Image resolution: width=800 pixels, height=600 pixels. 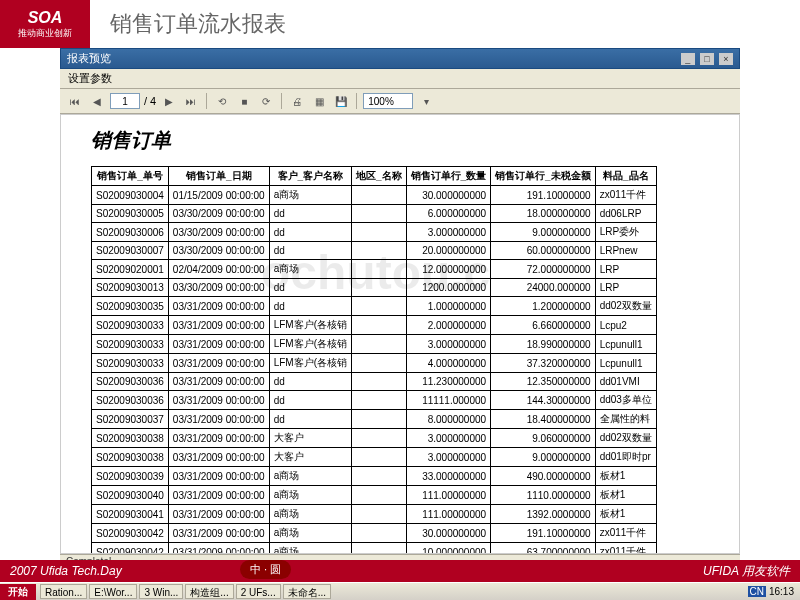 I want to click on table-cell: 191.10000000, so click(x=544, y=534).